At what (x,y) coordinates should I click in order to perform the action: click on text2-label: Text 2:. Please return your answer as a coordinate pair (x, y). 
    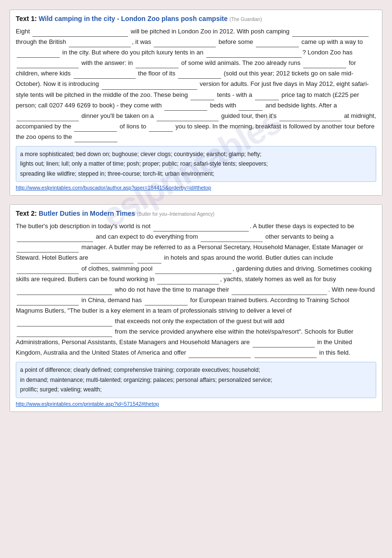
    Looking at the image, I should click on (26, 213).